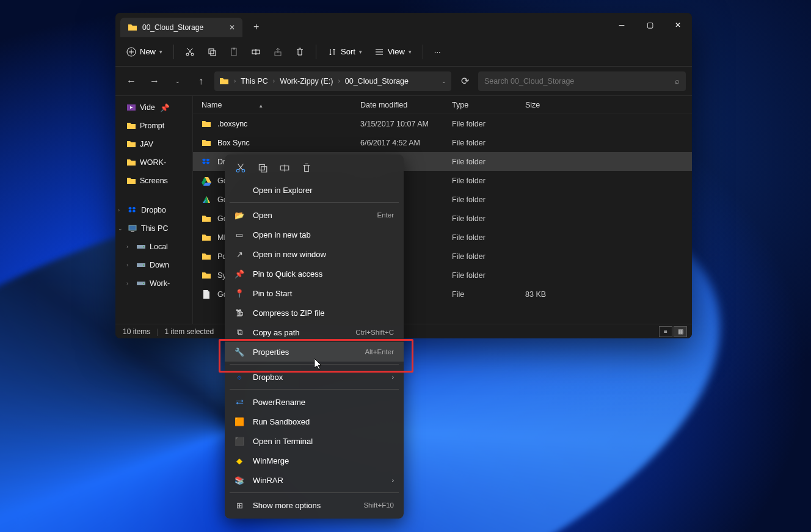 Image resolution: width=811 pixels, height=532 pixels. Describe the element at coordinates (314, 480) in the screenshot. I see `ctx-winrar: 📚WinRAR›` at that location.